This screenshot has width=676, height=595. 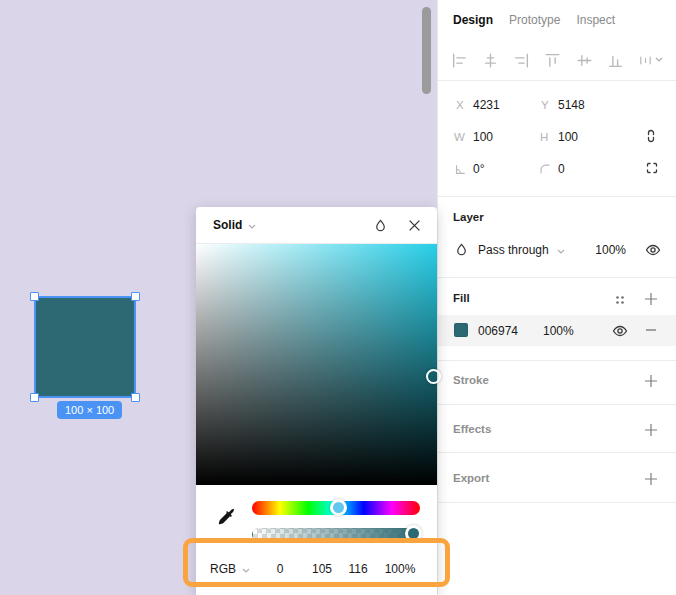 What do you see at coordinates (534, 20) in the screenshot?
I see `tab-prototype: Prototype` at bounding box center [534, 20].